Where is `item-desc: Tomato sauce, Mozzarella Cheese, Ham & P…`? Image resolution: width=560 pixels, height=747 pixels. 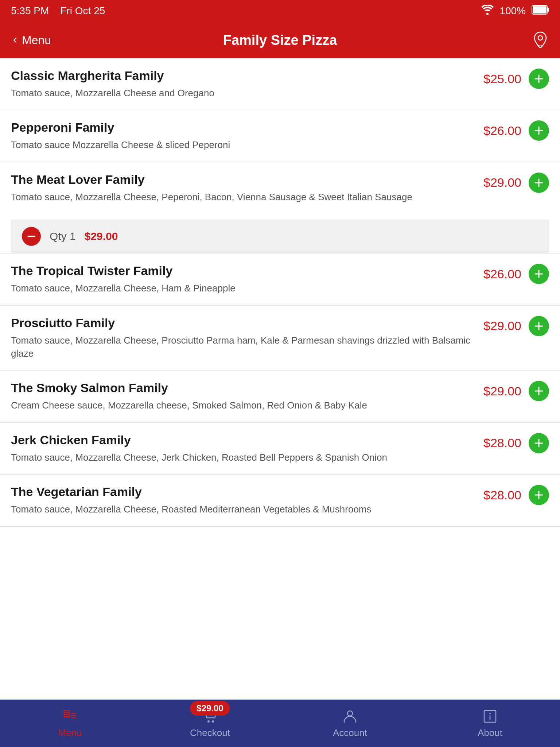
item-desc: Tomato sauce, Mozzarella Cheese, Ham & P… is located at coordinates (244, 288).